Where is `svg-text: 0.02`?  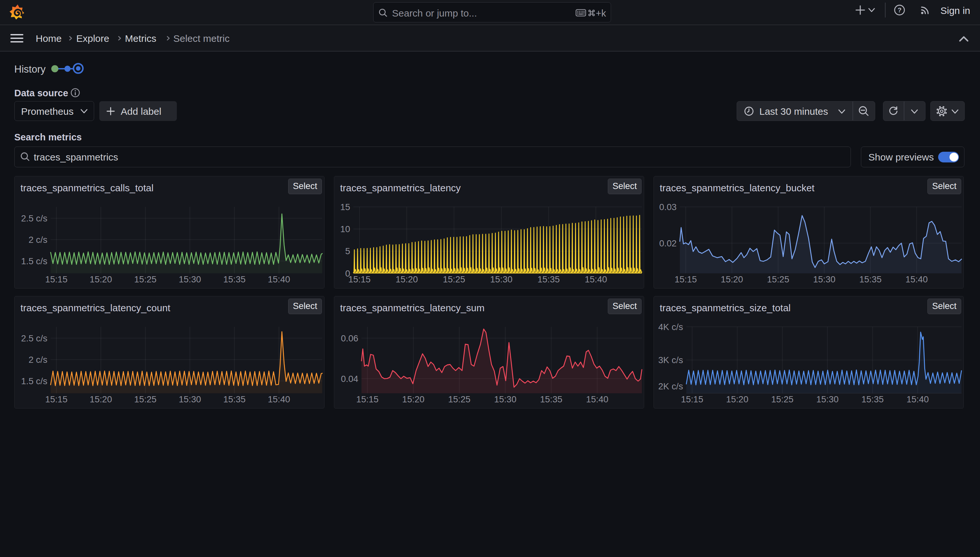 svg-text: 0.02 is located at coordinates (668, 243).